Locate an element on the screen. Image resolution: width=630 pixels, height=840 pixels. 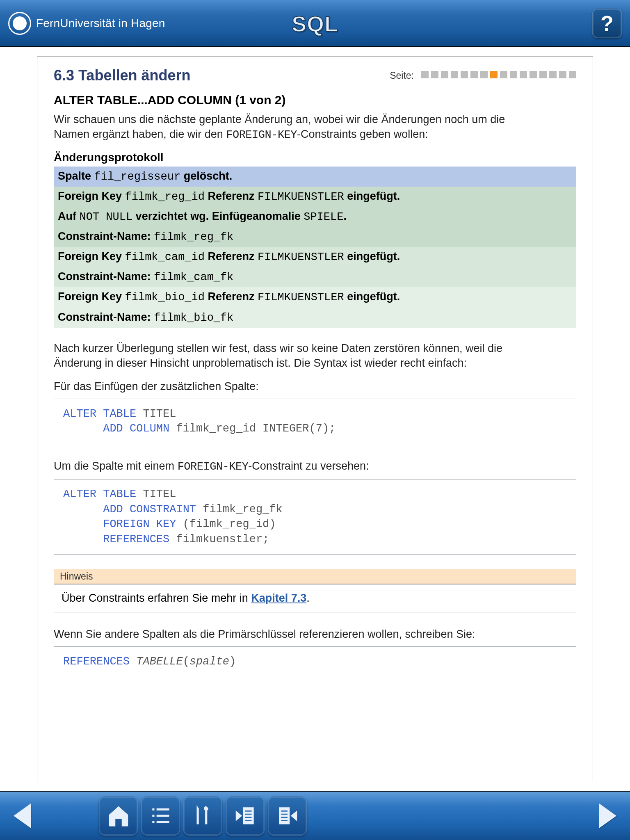
arrow-left-icon is located at coordinates (22, 816).